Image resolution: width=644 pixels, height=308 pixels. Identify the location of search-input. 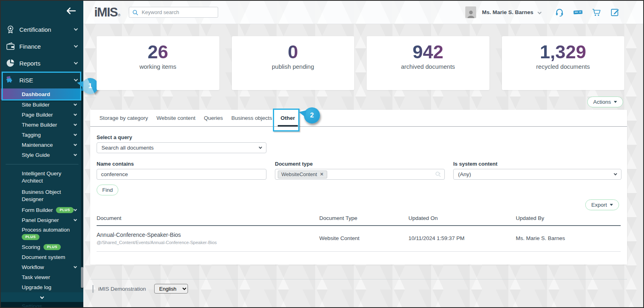
(178, 12).